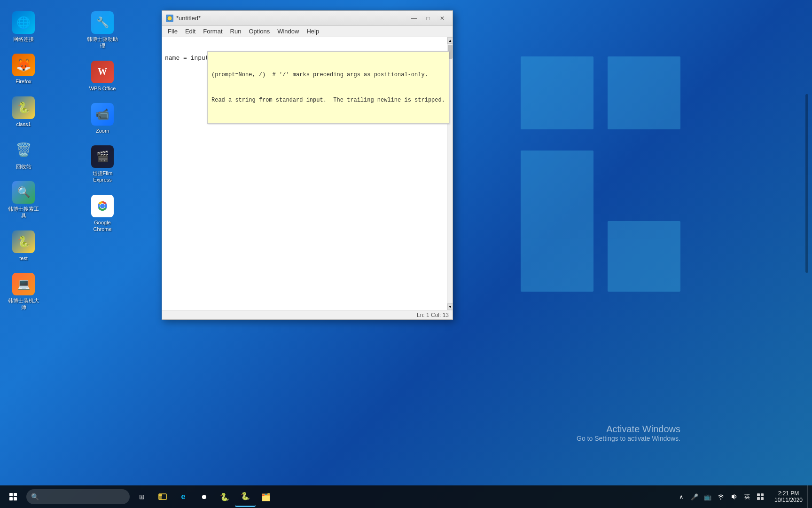 The width and height of the screenshot is (812, 508). Describe the element at coordinates (80, 172) in the screenshot. I see `desktop-icons-container: 🌐 网络连接 🦊 Firefox 🐍 class1 🗑️ 回收站 🔍 韩博士搜索…` at that location.